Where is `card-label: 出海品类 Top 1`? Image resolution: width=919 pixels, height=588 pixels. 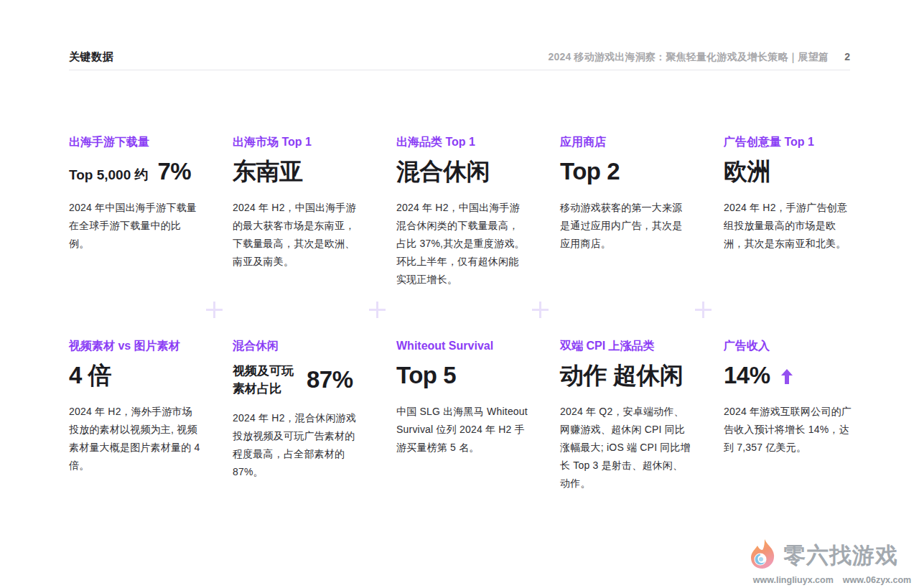 card-label: 出海品类 Top 1 is located at coordinates (462, 142).